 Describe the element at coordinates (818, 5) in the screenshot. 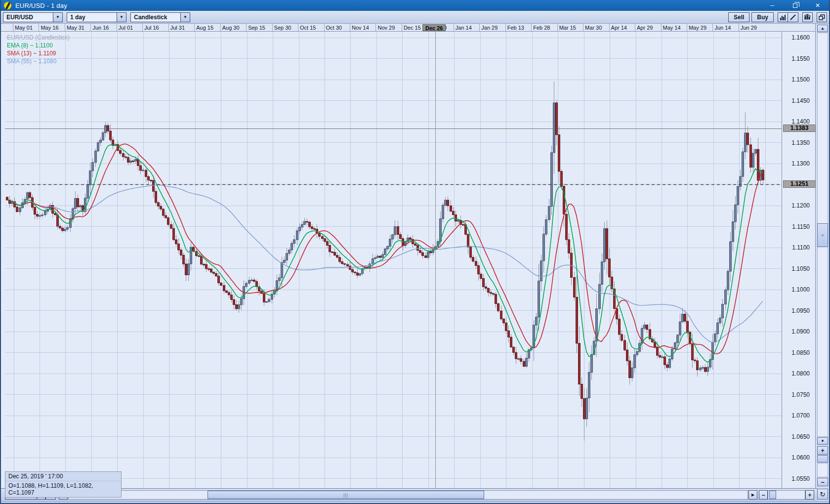

I see `close-button: ✕` at that location.